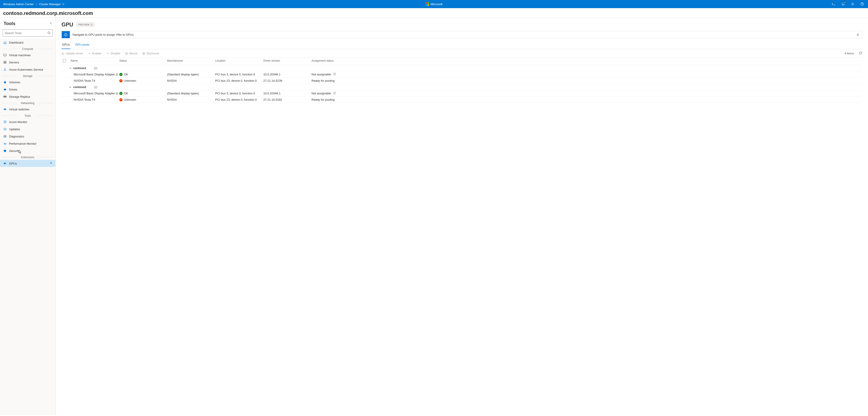 The image size is (868, 416). Describe the element at coordinates (28, 122) in the screenshot. I see `sidebar-item-azure-monitor: Azure Monitor` at that location.